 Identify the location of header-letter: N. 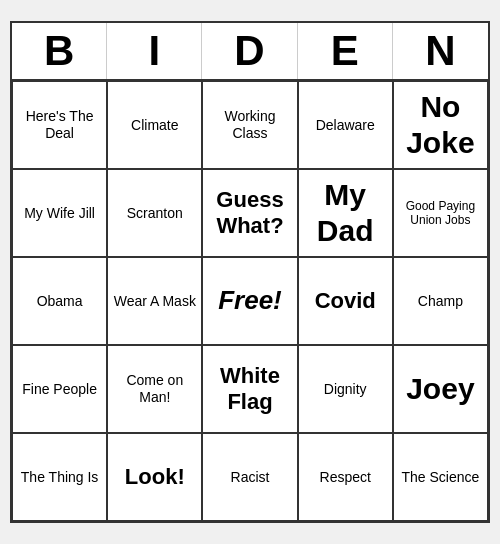
(440, 51).